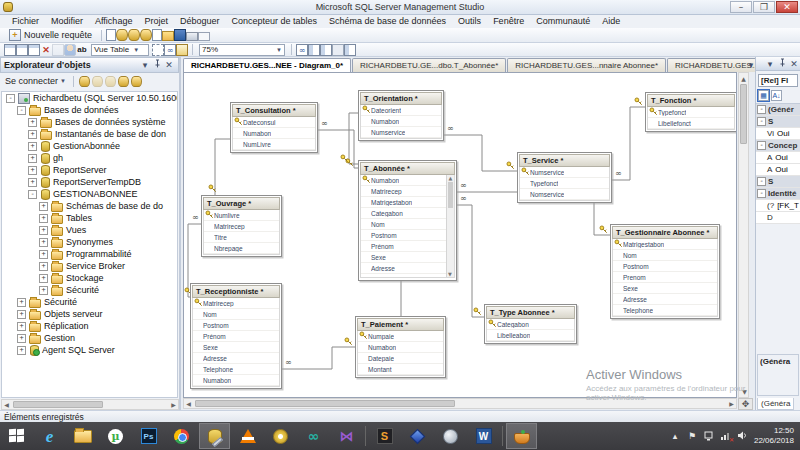 This screenshot has width=800, height=450. I want to click on word-icon: W, so click(484, 436).